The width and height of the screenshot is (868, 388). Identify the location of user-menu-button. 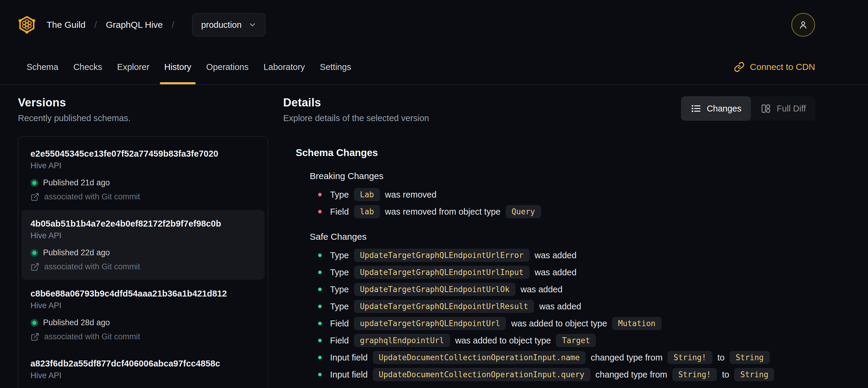
(803, 25).